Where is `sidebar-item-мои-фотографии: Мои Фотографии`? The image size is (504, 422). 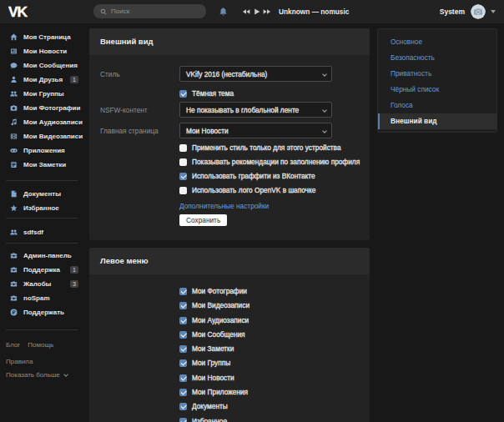
sidebar-item-мои-фотографии: Мои Фотографии is located at coordinates (45, 108).